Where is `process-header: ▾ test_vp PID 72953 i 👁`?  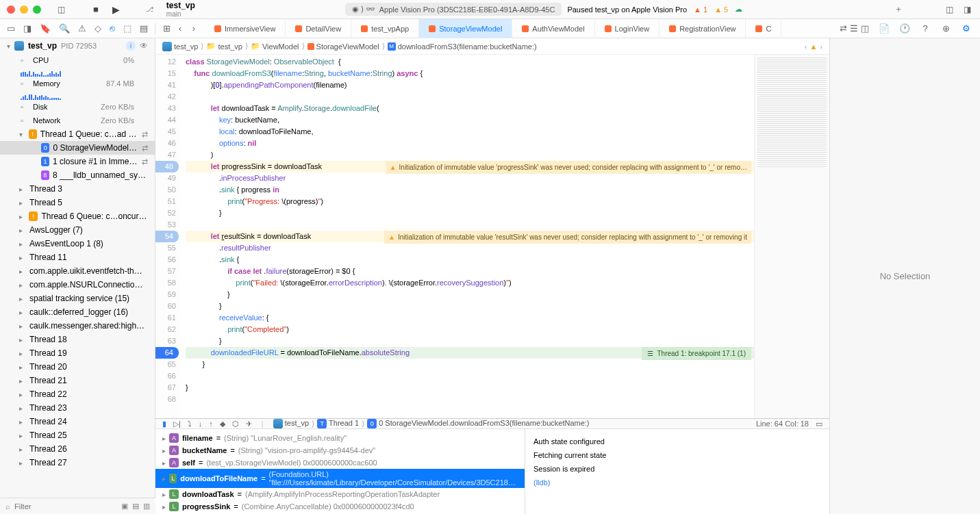 process-header: ▾ test_vp PID 72953 i 👁 is located at coordinates (77, 46).